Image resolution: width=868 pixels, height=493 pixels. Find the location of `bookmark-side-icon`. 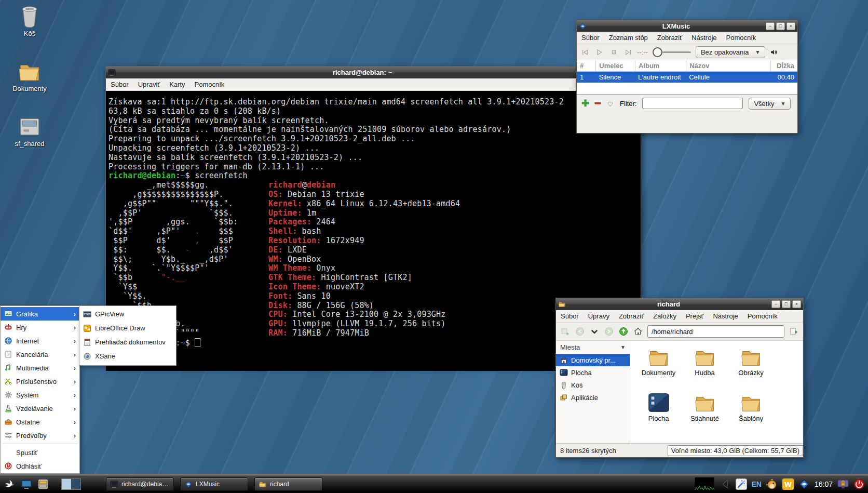

bookmark-side-icon is located at coordinates (794, 331).